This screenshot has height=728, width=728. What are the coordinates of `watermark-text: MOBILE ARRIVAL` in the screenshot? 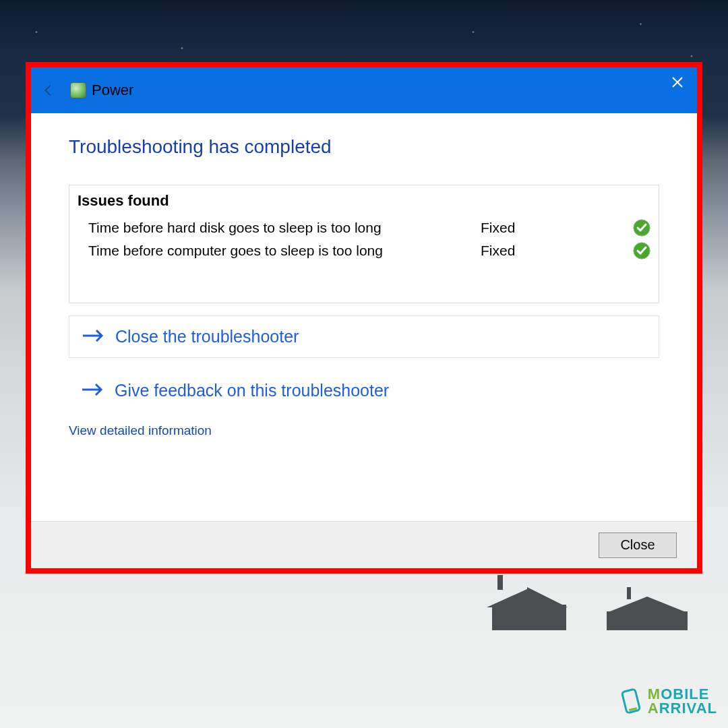 It's located at (682, 702).